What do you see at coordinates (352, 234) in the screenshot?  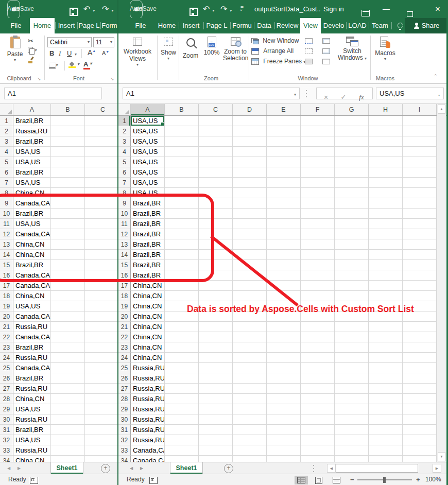 I see `cell-G12` at bounding box center [352, 234].